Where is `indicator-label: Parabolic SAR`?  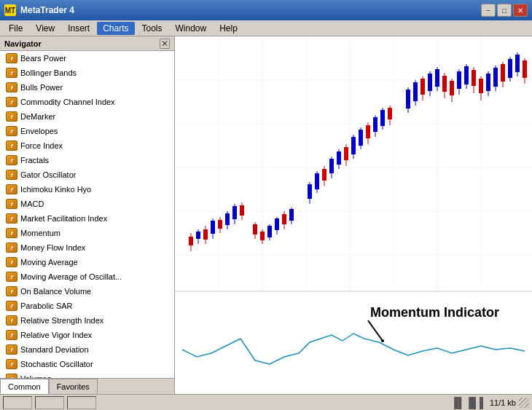
indicator-label: Parabolic SAR is located at coordinates (47, 306).